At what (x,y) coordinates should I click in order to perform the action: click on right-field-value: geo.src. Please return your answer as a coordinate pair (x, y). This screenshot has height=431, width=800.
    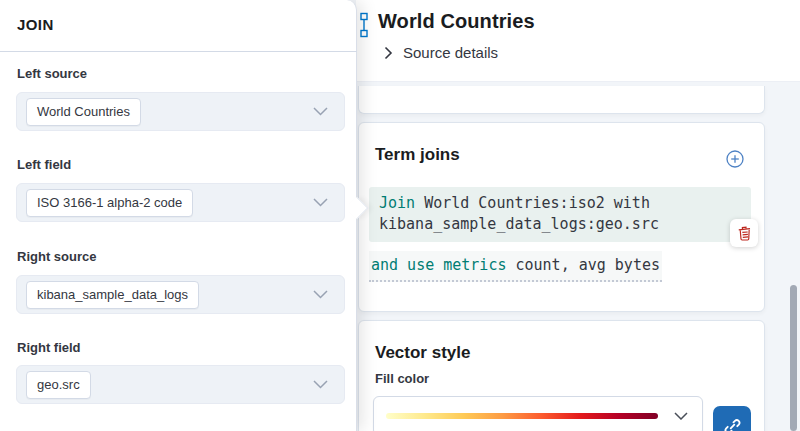
    Looking at the image, I should click on (58, 385).